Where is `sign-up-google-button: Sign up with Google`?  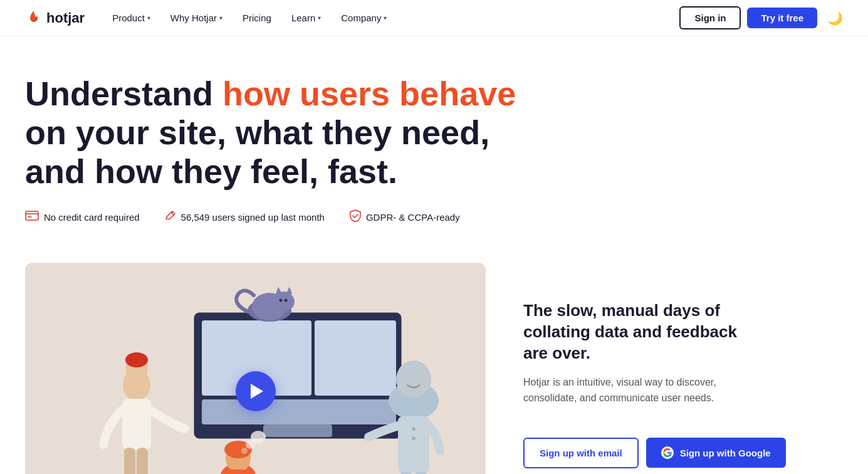 sign-up-google-button: Sign up with Google is located at coordinates (716, 453).